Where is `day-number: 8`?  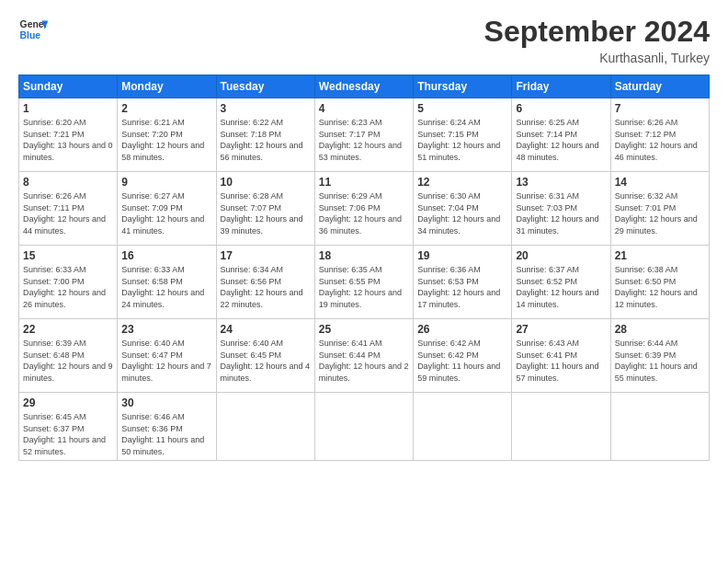
day-number: 8 is located at coordinates (68, 182).